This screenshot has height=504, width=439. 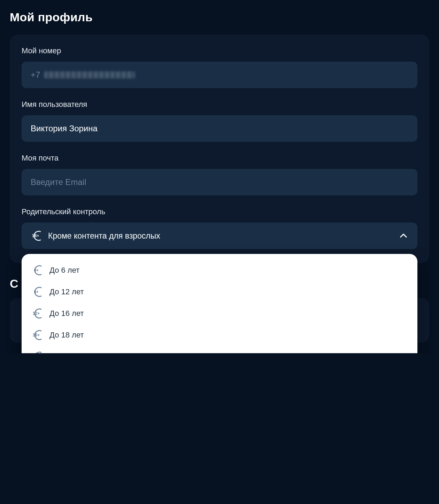 I want to click on parental-option: 16+До 18 лет, so click(x=220, y=335).